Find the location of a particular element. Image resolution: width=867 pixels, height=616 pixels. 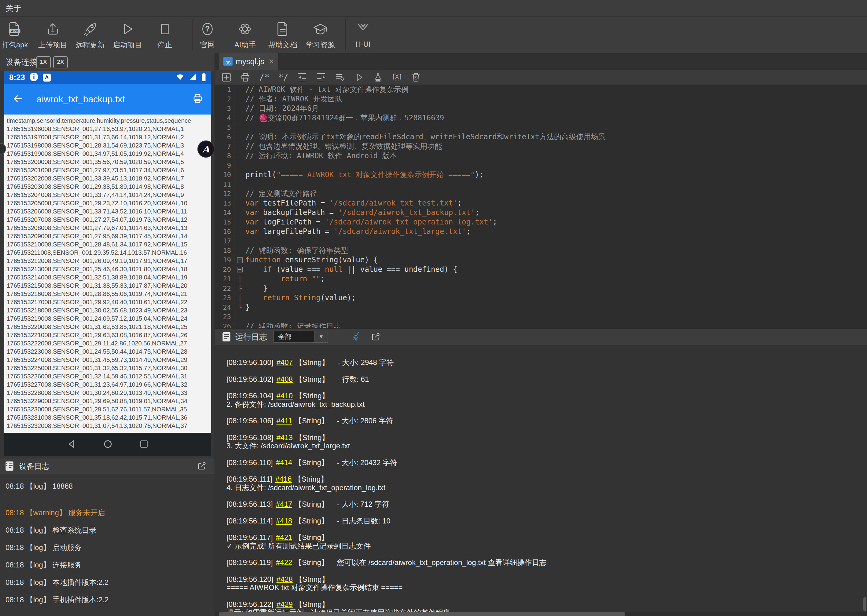

log-id-link: #413 is located at coordinates (285, 438).